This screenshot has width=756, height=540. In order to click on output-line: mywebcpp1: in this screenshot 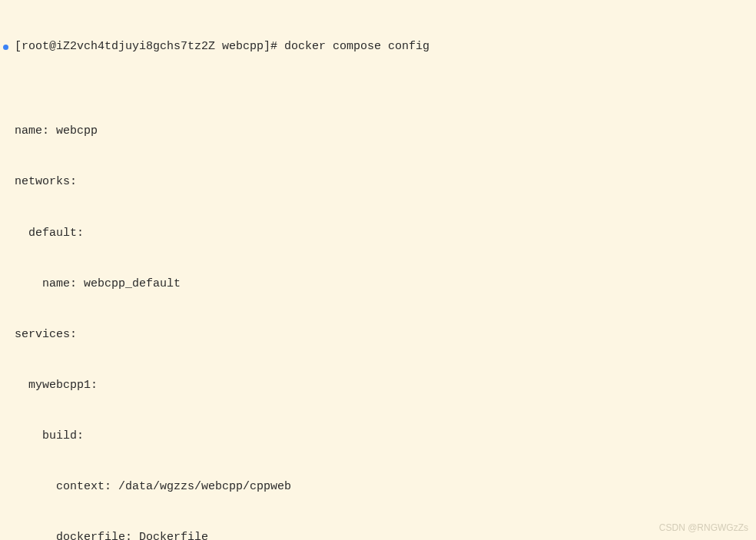, I will do `click(386, 386)`.